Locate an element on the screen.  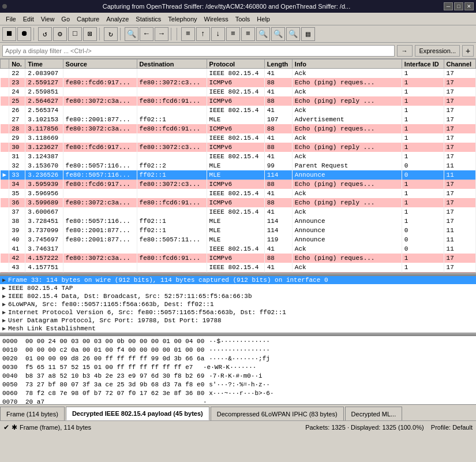
row-no: 31 is located at coordinates (17, 157).